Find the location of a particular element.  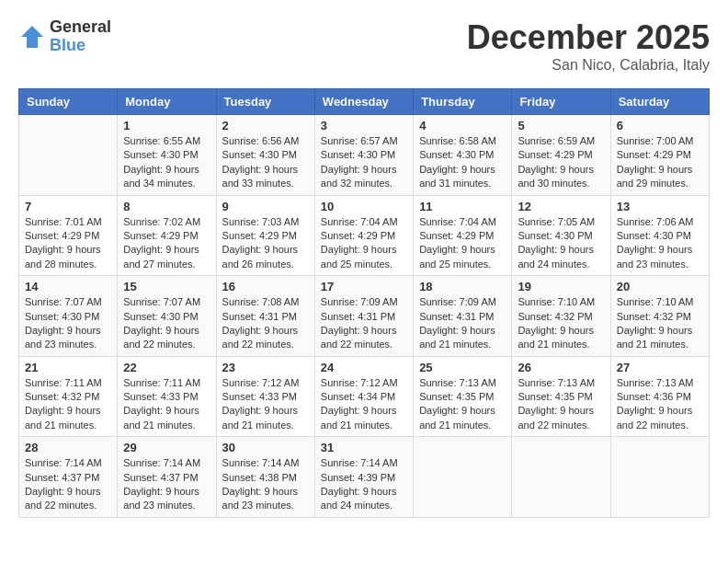

cell-line: Sunrise: 6:59 AM is located at coordinates (561, 142).